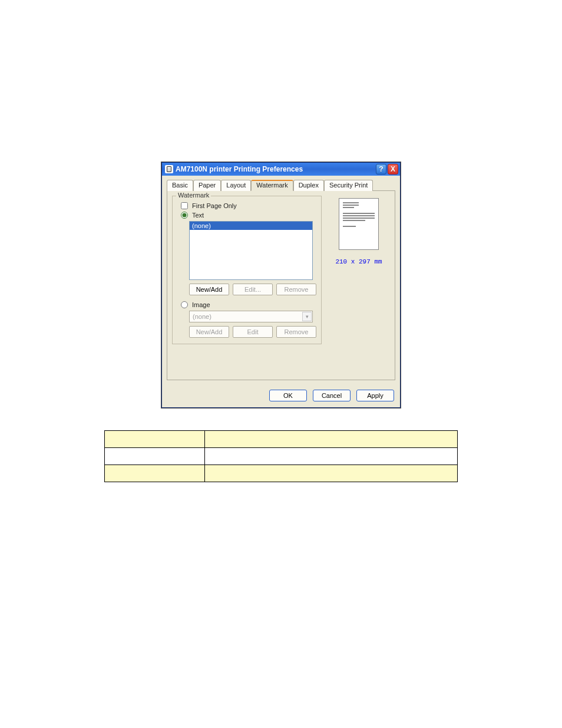  What do you see at coordinates (281, 285) in the screenshot?
I see `tab-panel-watermark: Watermark First Page Only Text (none)` at bounding box center [281, 285].